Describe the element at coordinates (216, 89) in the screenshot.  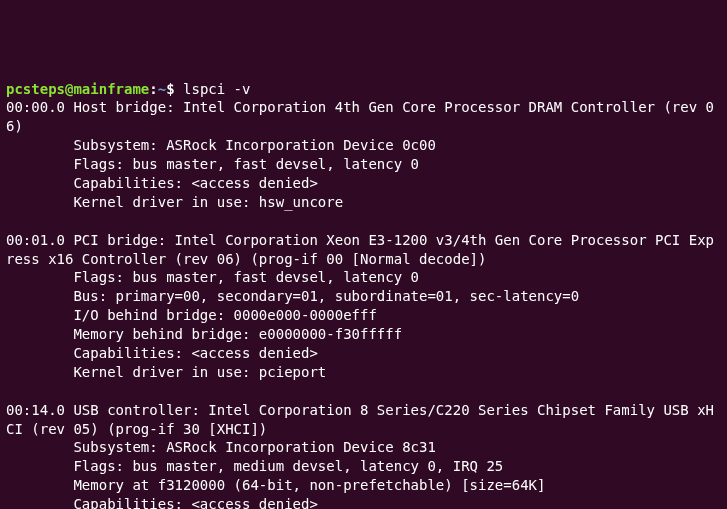
I see `command-input: lspci -v` at that location.